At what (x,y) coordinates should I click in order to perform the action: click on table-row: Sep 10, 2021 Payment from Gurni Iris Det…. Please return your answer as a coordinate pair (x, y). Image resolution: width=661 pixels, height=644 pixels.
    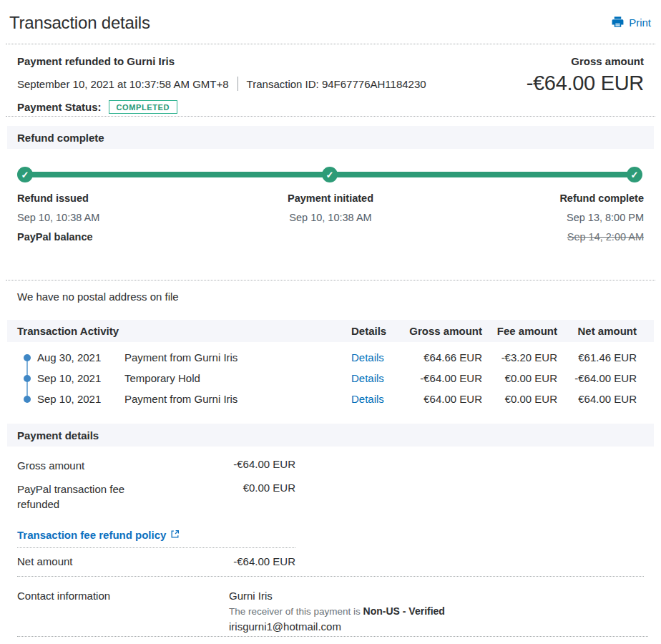
    Looking at the image, I should click on (327, 399).